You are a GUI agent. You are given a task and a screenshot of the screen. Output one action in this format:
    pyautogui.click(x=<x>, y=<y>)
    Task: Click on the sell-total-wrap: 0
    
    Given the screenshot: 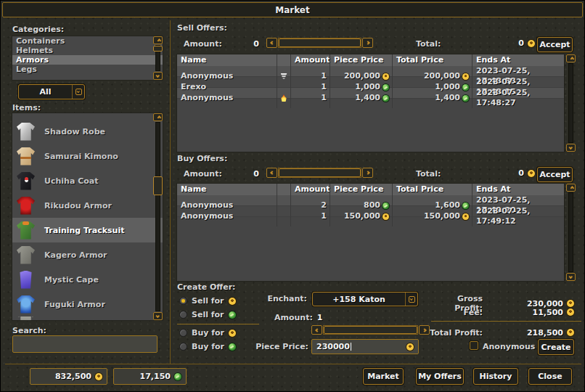 What is the action you would take?
    pyautogui.click(x=517, y=44)
    